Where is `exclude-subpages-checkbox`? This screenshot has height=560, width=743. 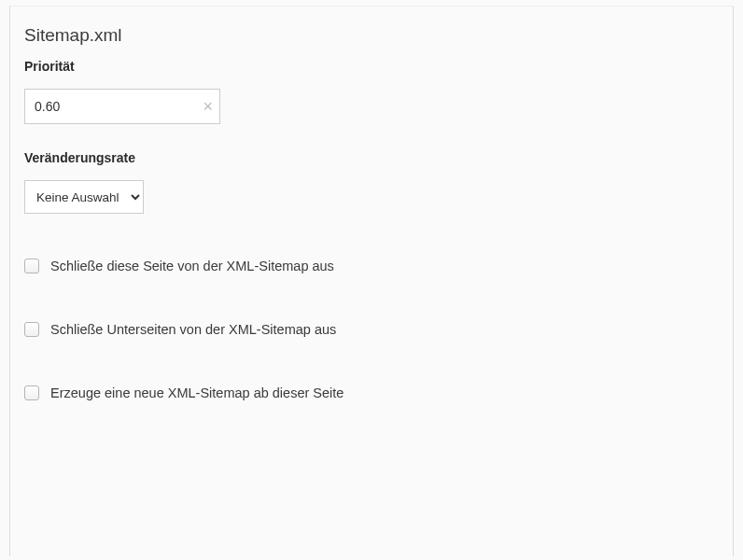 exclude-subpages-checkbox is located at coordinates (32, 329).